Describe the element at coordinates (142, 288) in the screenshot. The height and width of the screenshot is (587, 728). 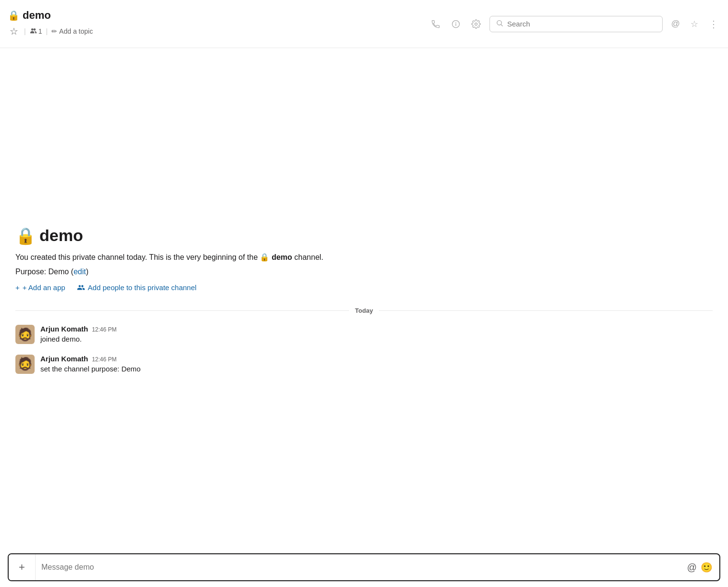
I see `add-people-label: Add people to this private channel` at that location.